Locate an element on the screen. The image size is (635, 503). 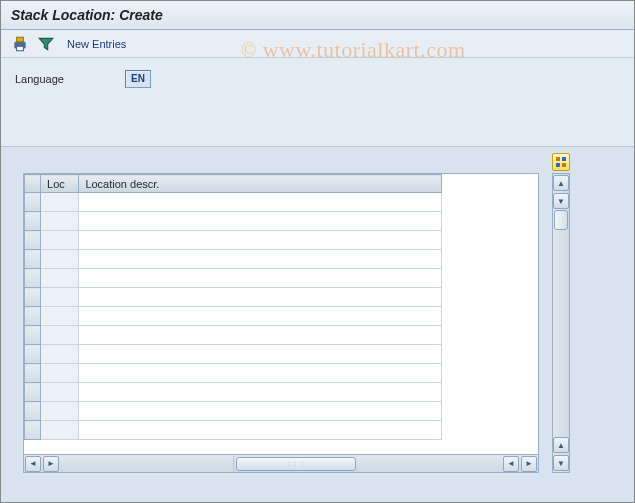
col-loc: Loc is located at coordinates (60, 184).